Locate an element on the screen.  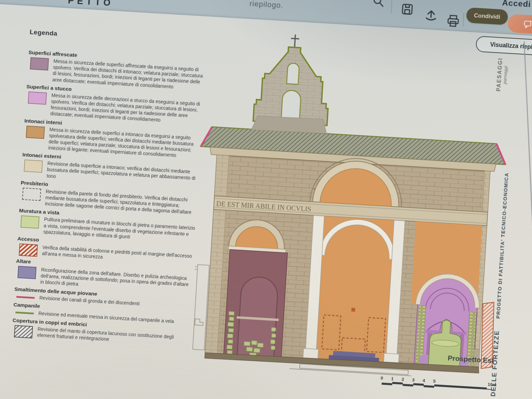
scale-tick: 0 is located at coordinates (382, 378).